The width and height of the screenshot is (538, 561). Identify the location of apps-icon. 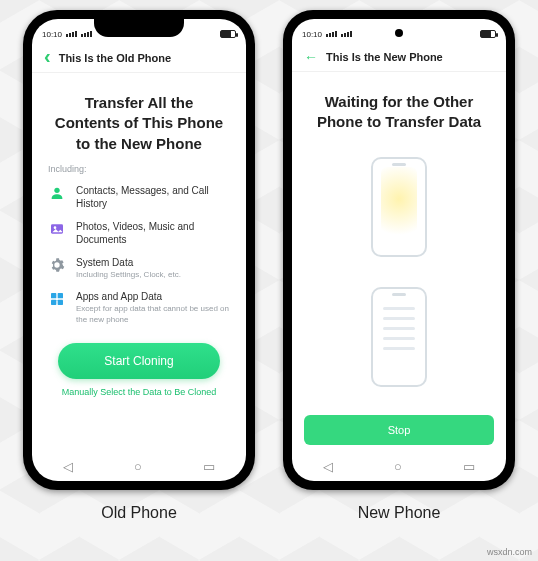
(57, 299).